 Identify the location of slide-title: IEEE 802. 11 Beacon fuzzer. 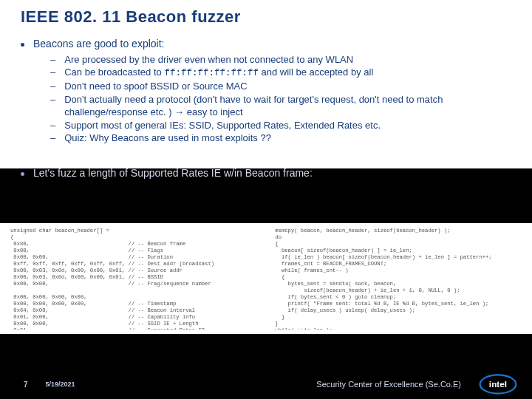
(266, 17).